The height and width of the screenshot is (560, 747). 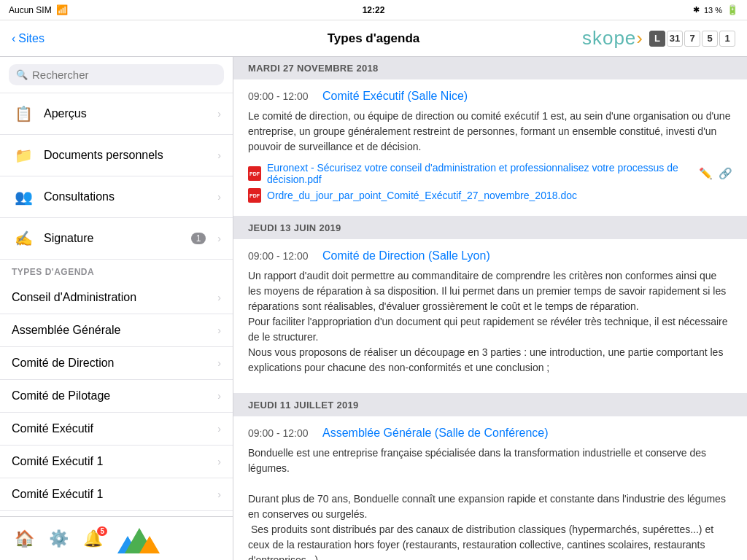 What do you see at coordinates (31, 39) in the screenshot?
I see `back-label: Sites` at bounding box center [31, 39].